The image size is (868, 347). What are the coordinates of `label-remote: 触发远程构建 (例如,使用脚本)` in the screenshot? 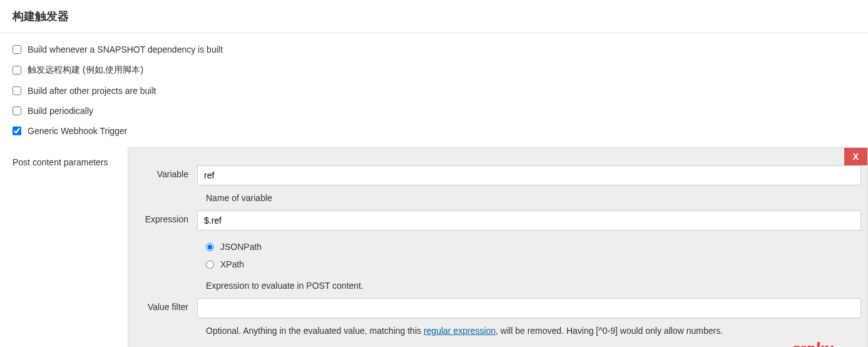 It's located at (85, 70).